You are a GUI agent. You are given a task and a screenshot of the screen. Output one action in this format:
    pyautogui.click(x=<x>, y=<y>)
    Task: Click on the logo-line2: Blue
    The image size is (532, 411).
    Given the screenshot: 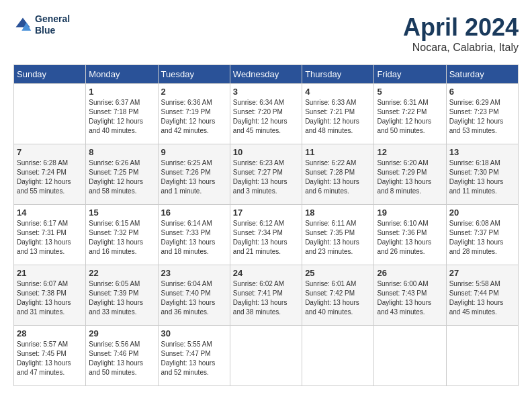 What is the action you would take?
    pyautogui.click(x=52, y=31)
    